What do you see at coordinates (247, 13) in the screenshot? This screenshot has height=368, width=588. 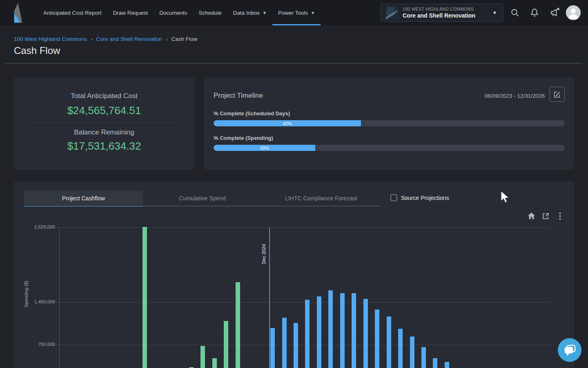 I see `nav-item-label: Data Inbox` at bounding box center [247, 13].